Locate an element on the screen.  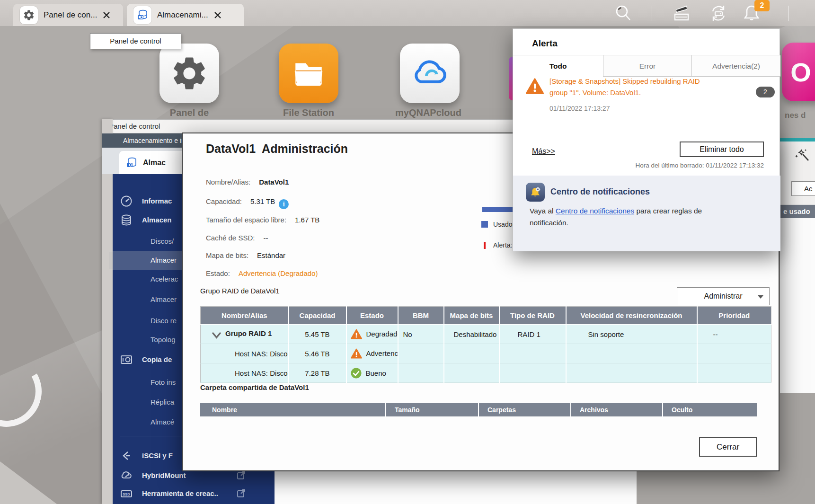
magic-wand-icon is located at coordinates (803, 156).